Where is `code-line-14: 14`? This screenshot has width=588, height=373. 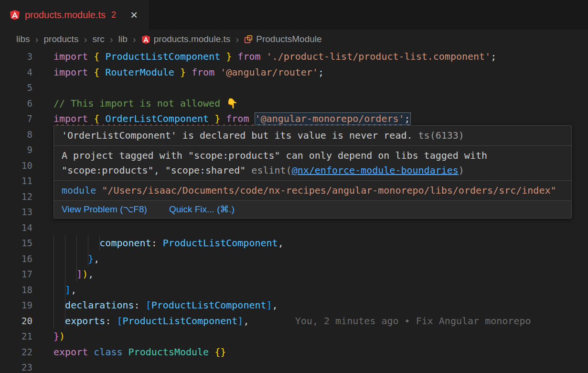
code-line-14: 14 is located at coordinates (294, 228).